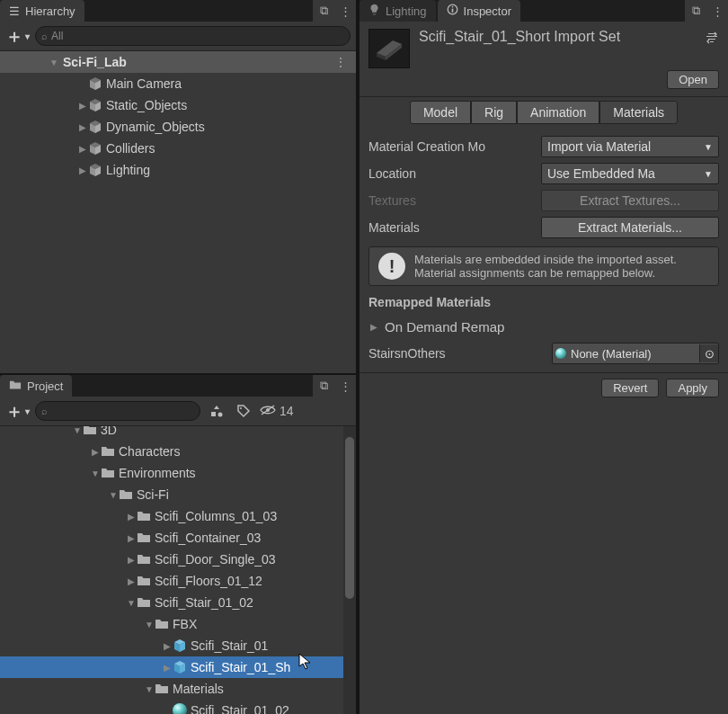 The image size is (728, 714). Describe the element at coordinates (494, 112) in the screenshot. I see `subtab-rig: Rig` at that location.